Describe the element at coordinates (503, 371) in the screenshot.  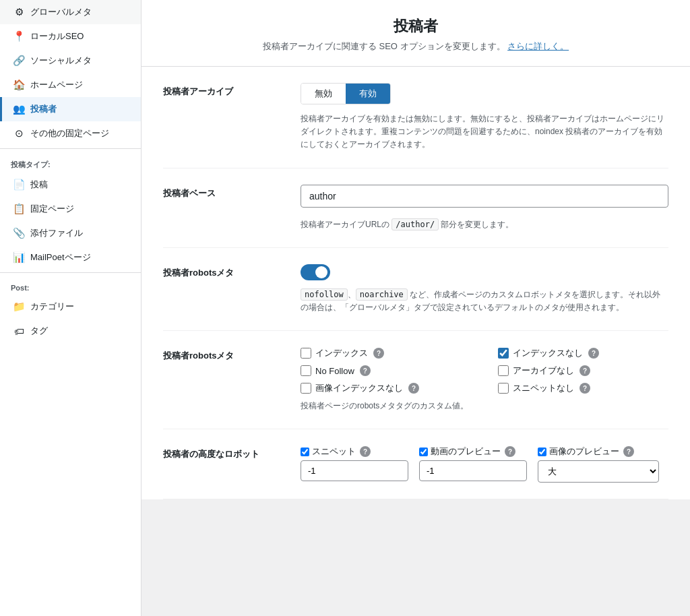
I see `noarchive-checkbox` at that location.